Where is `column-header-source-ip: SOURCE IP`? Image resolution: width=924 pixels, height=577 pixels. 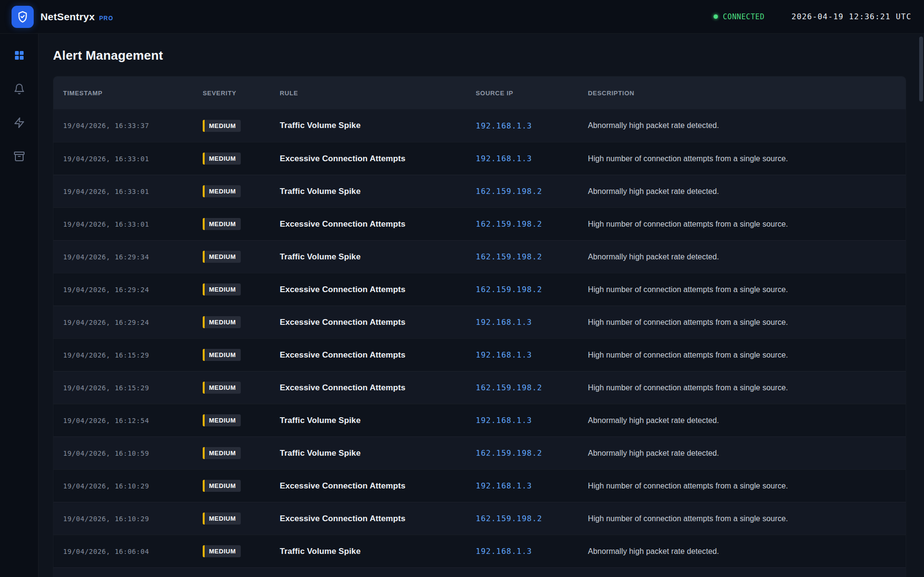
column-header-source-ip: SOURCE IP is located at coordinates (532, 93).